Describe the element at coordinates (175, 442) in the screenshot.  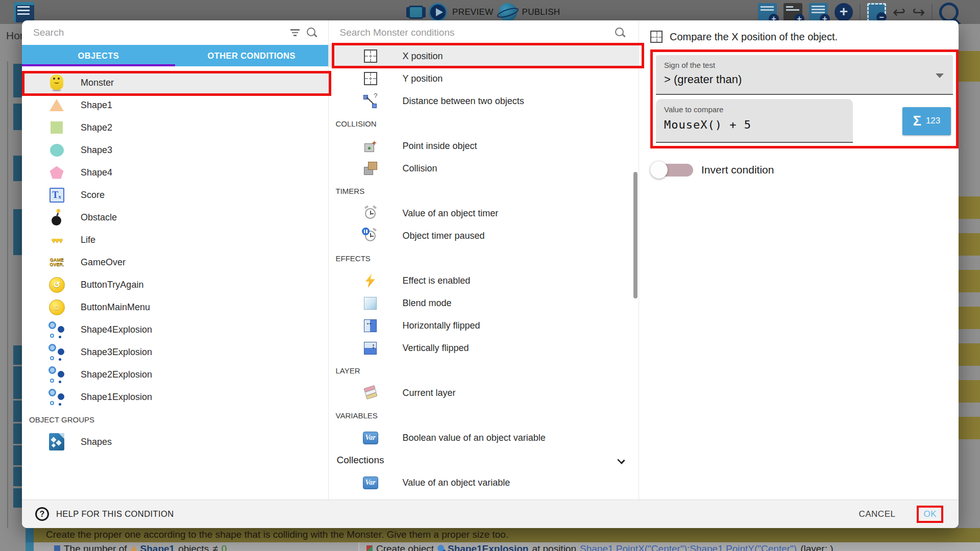
I see `group-row-shapes: Shapes` at that location.